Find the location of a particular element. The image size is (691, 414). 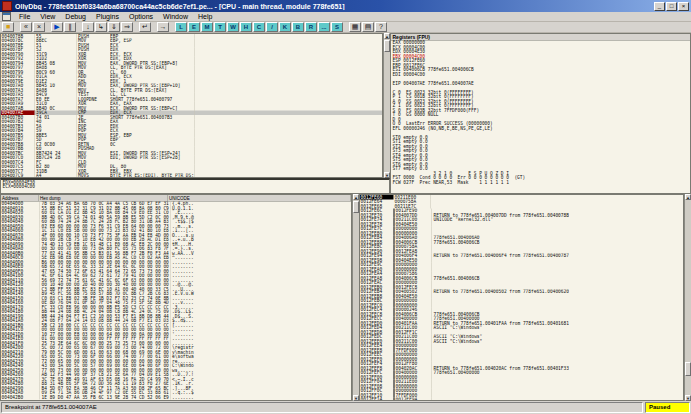

menu-item-view: View is located at coordinates (48, 16).